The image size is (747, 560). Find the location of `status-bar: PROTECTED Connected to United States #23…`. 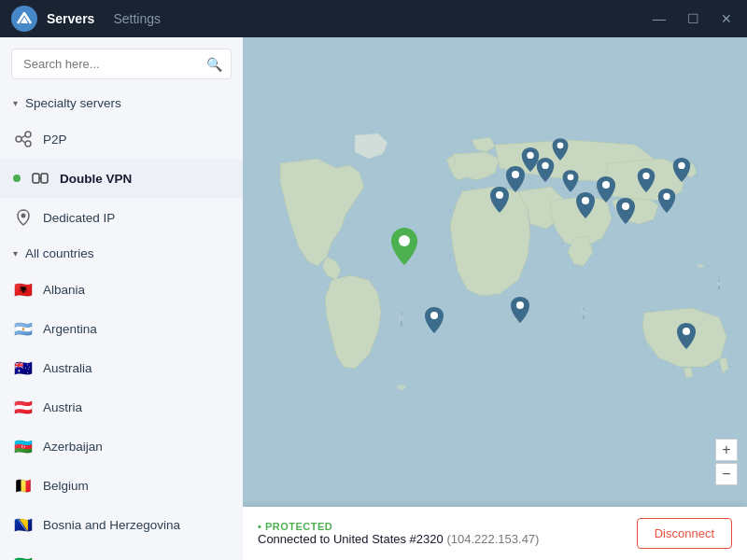

status-bar: PROTECTED Connected to United States #23… is located at coordinates (495, 534).